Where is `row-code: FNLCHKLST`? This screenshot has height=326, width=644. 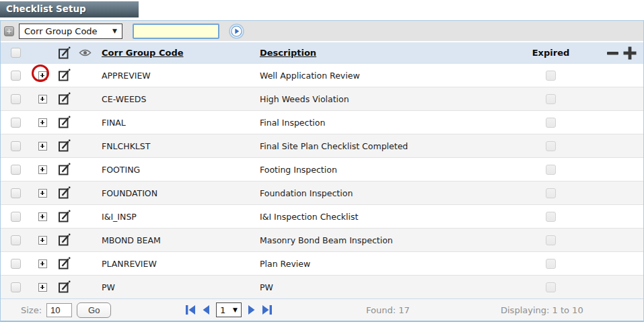
row-code: FNLCHKLST is located at coordinates (176, 147).